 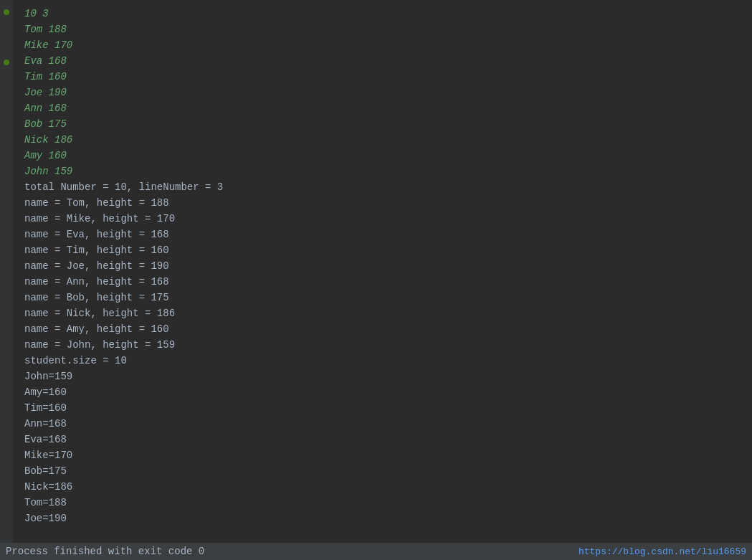 I want to click on output-line-white-16: Ann=168, so click(x=383, y=424).